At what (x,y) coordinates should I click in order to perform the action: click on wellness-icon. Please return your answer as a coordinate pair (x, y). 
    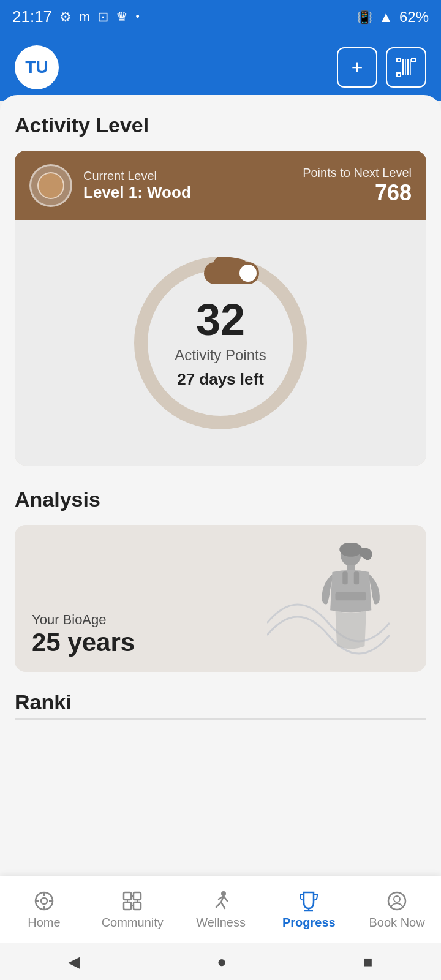
    Looking at the image, I should click on (221, 901).